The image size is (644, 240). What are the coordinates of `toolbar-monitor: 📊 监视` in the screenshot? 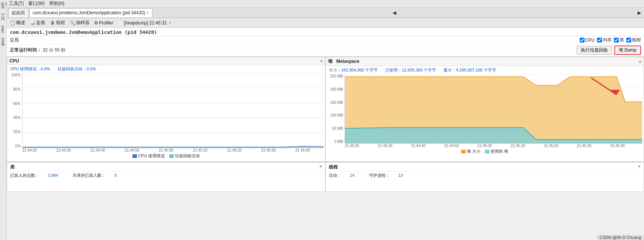 It's located at (38, 23).